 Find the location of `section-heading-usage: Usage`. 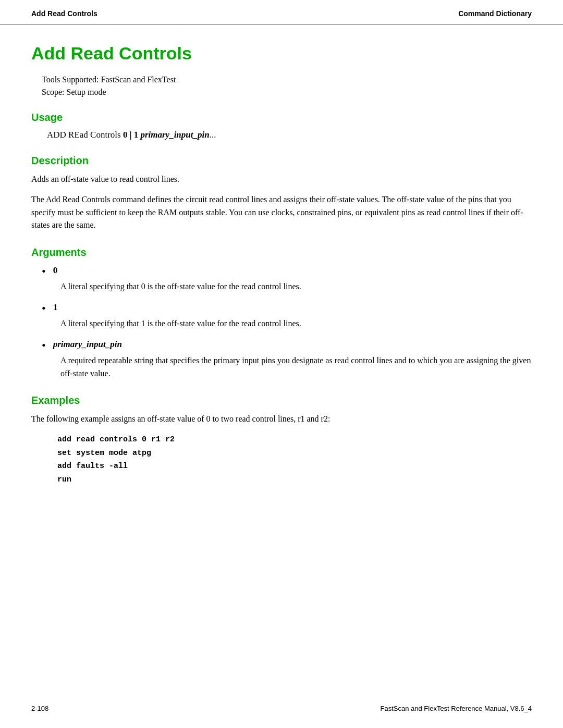

section-heading-usage: Usage is located at coordinates (282, 118).